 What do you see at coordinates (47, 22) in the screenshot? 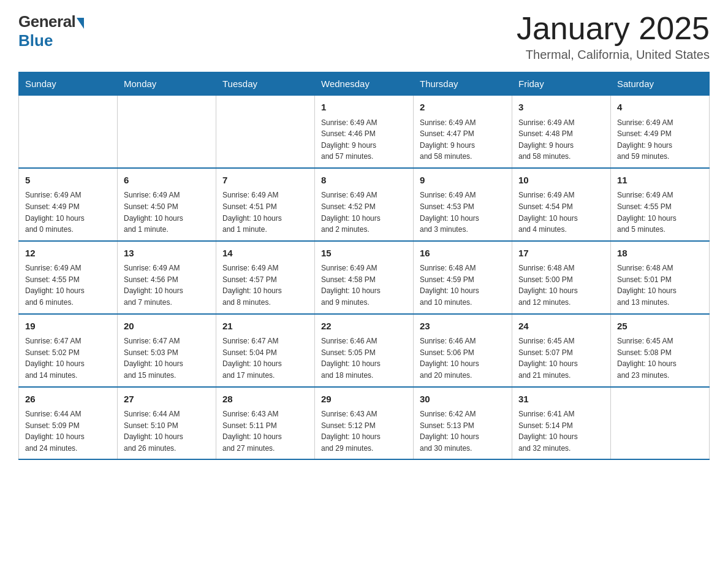
I see `logo-general-text: General` at bounding box center [47, 22].